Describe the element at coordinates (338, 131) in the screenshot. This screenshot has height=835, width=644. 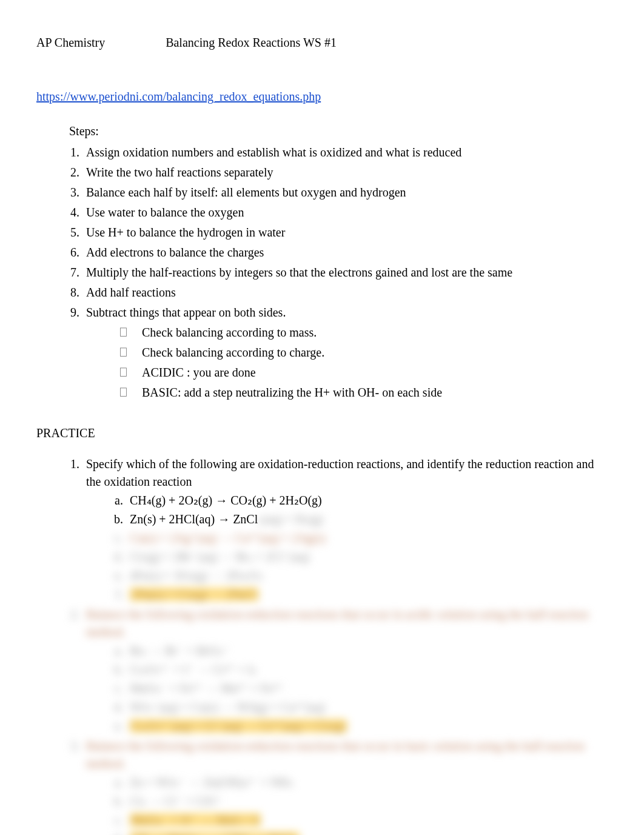
I see `steps-label: Steps:` at that location.